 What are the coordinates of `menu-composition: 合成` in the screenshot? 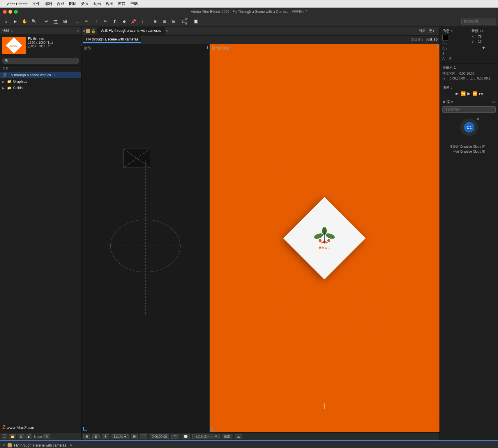 It's located at (61, 4).